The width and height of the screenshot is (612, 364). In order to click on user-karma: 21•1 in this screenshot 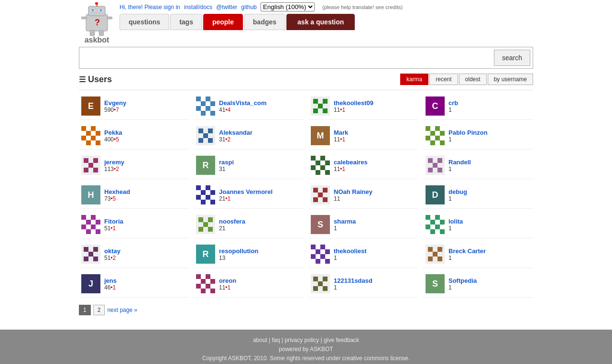, I will do `click(246, 199)`.